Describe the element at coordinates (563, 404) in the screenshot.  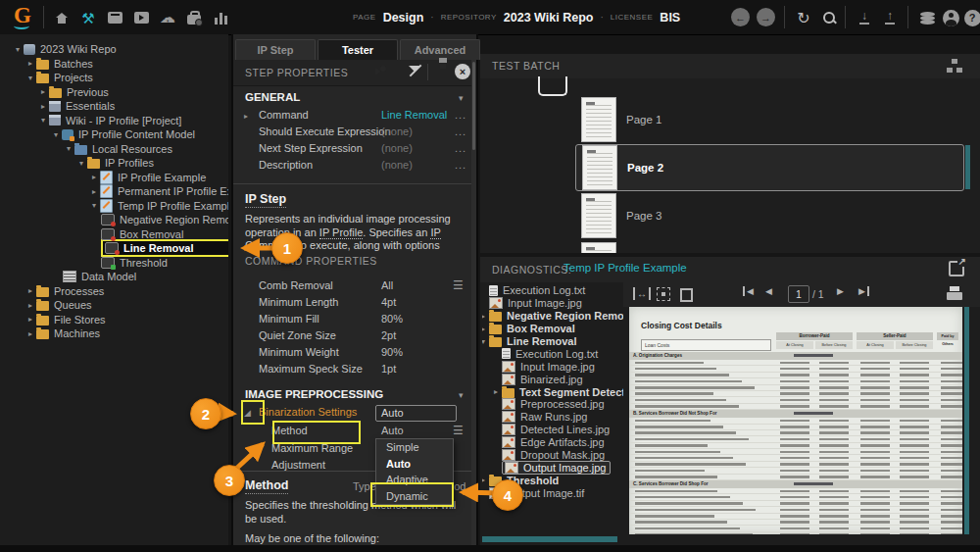
I see `tree-item: Preprocessed.jpg` at that location.